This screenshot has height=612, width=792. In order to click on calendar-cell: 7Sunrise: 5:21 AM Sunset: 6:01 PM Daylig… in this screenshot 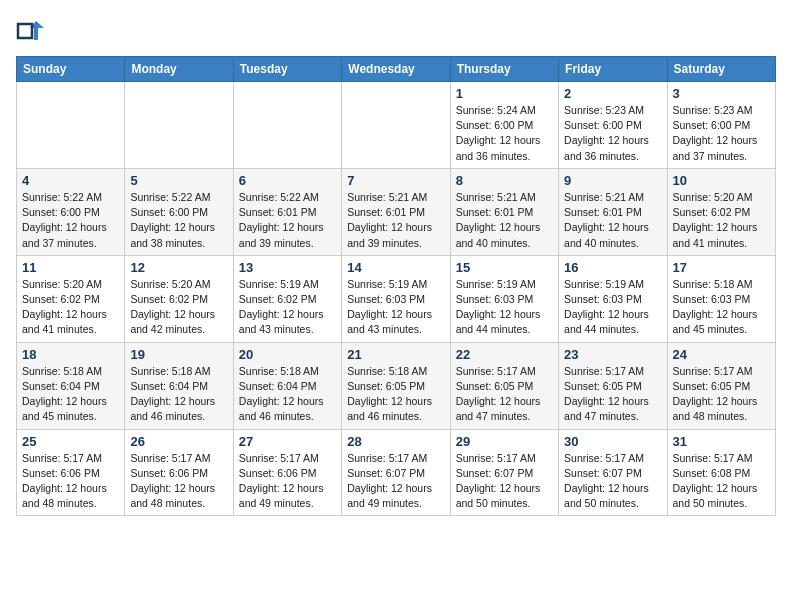, I will do `click(396, 212)`.